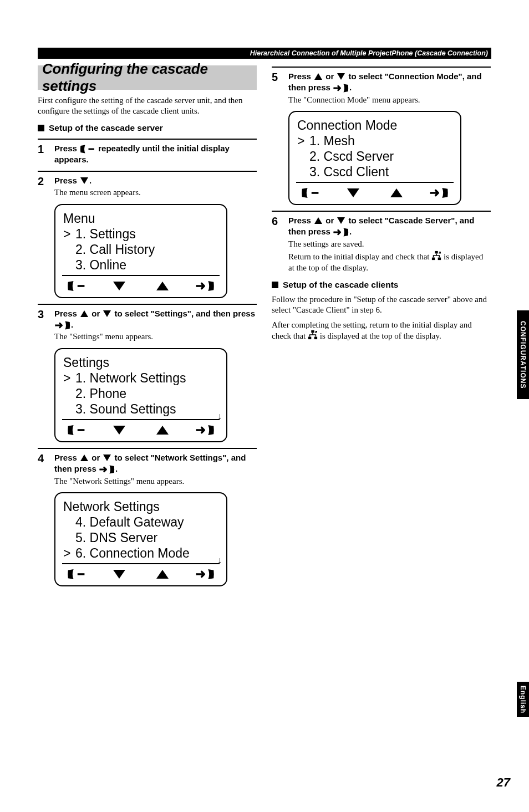 Image resolution: width=529 pixels, height=812 pixels. What do you see at coordinates (147, 154) in the screenshot?
I see `step-1: 1 Press repeatedly until the initial dis…` at bounding box center [147, 154].